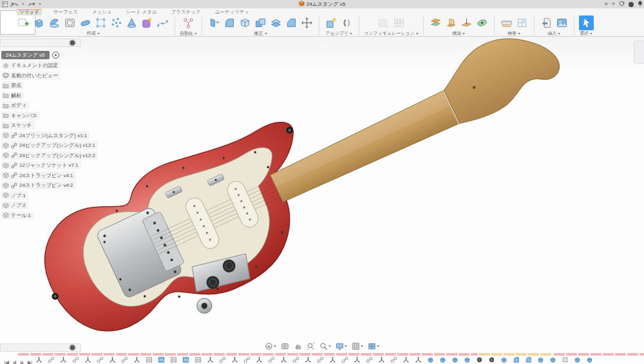 The image size is (644, 364). Describe the element at coordinates (451, 23) in the screenshot. I see `plane-angle-icon` at that location.